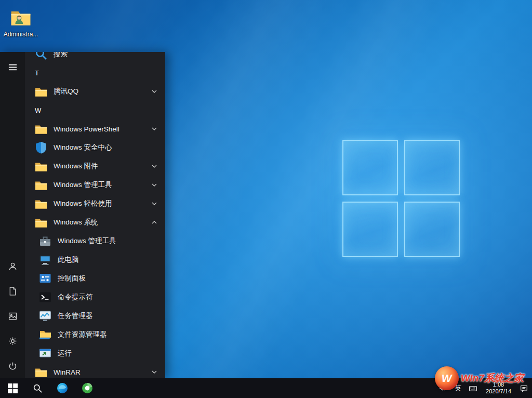 The height and width of the screenshot is (398, 532). Describe the element at coordinates (37, 73) in the screenshot. I see `section-letter: T` at that location.